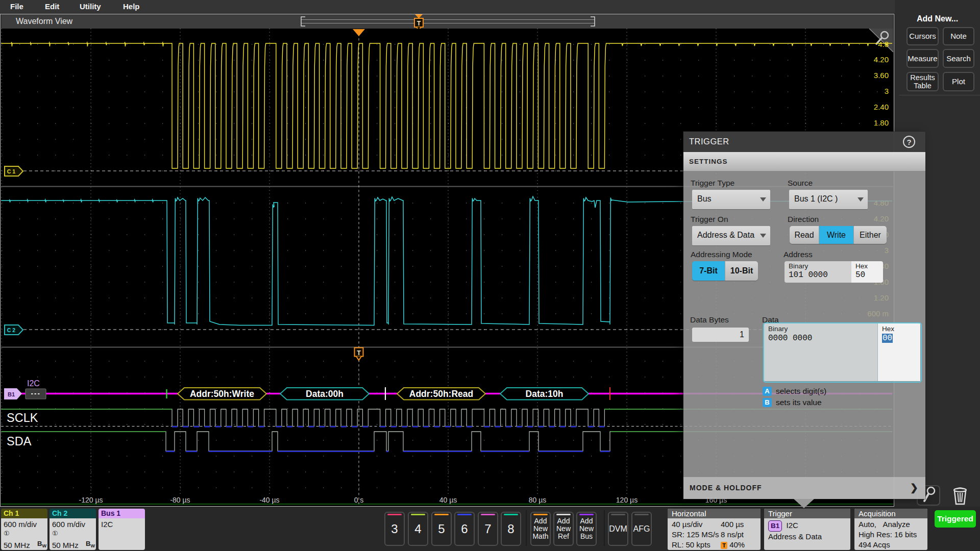 The width and height of the screenshot is (980, 551). What do you see at coordinates (270, 500) in the screenshot?
I see `svg-text: -40 µs` at bounding box center [270, 500].